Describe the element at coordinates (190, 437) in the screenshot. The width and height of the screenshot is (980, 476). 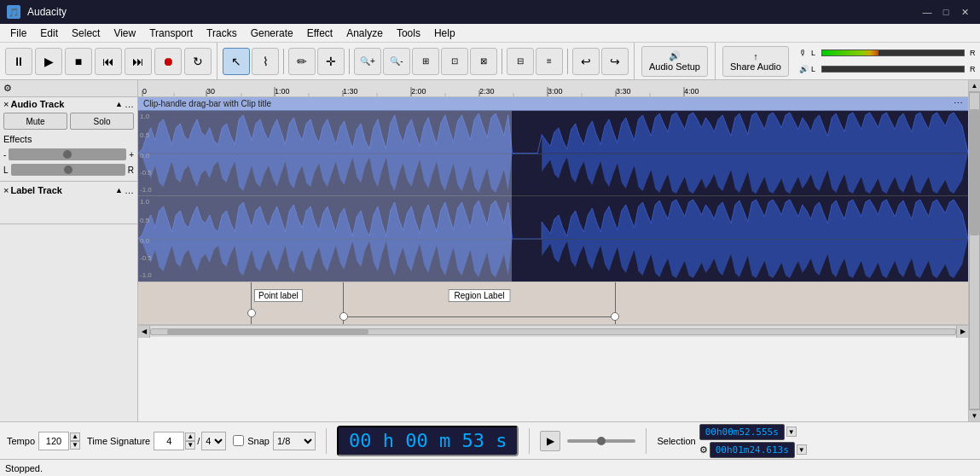
I see `time-sig-num-up-button: ▲` at that location.